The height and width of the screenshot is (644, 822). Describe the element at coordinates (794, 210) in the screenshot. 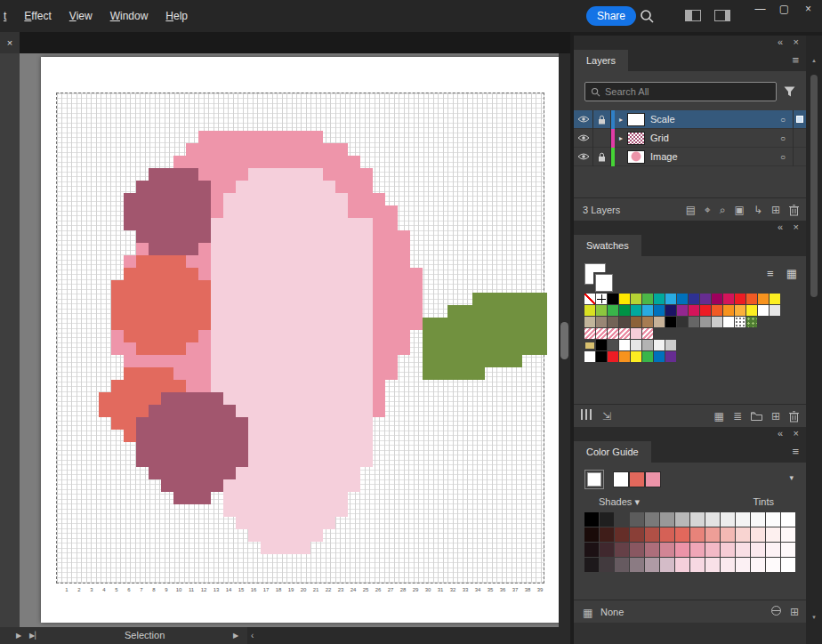

I see `delete-selection-icon` at that location.